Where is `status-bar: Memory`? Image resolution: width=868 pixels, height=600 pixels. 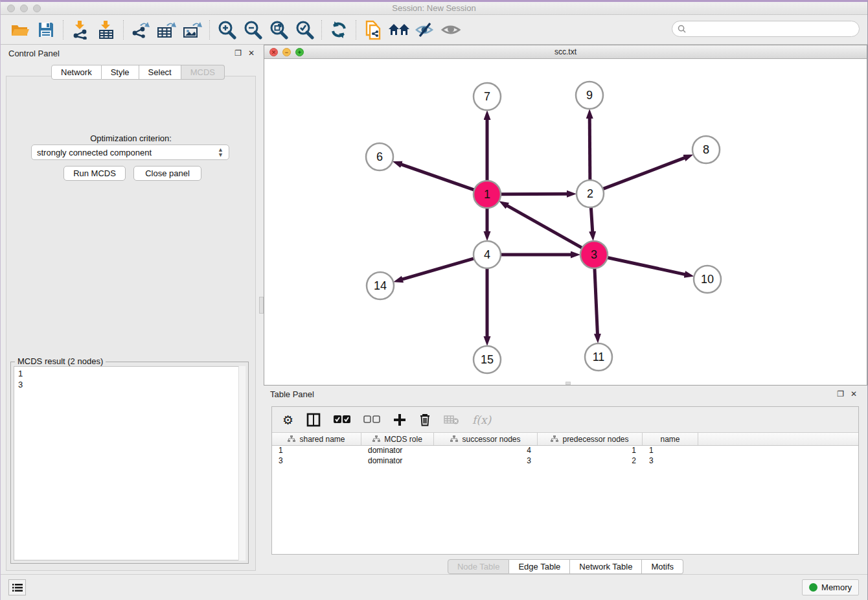 status-bar: Memory is located at coordinates (434, 587).